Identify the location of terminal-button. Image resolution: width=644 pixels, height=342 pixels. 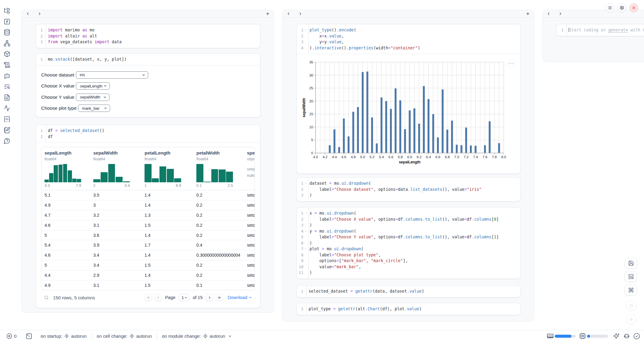
(29, 336).